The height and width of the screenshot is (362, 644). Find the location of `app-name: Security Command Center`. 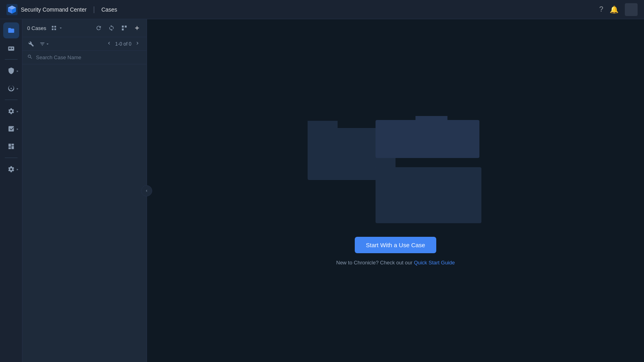

app-name: Security Command Center is located at coordinates (54, 10).